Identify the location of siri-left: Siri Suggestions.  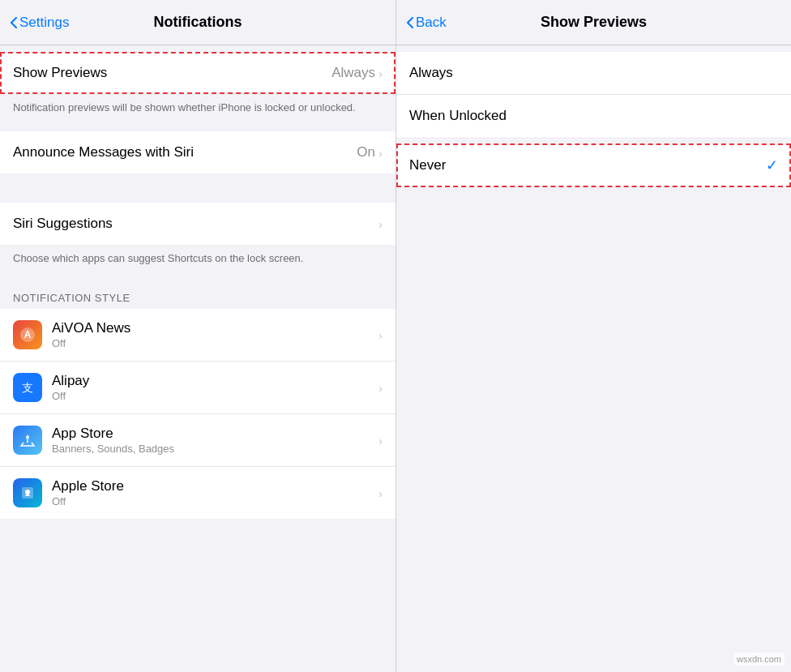
(196, 224).